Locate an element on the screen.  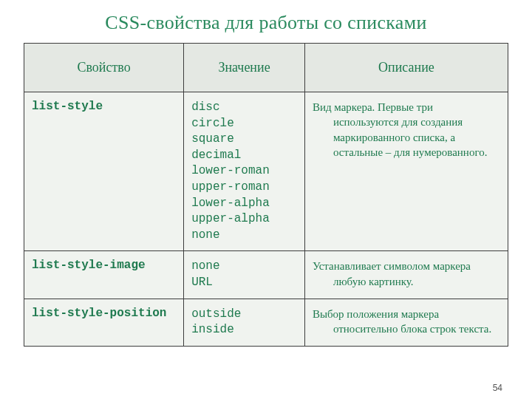
desc-text: Выбор положения маркера относительно бло… is located at coordinates (406, 322).